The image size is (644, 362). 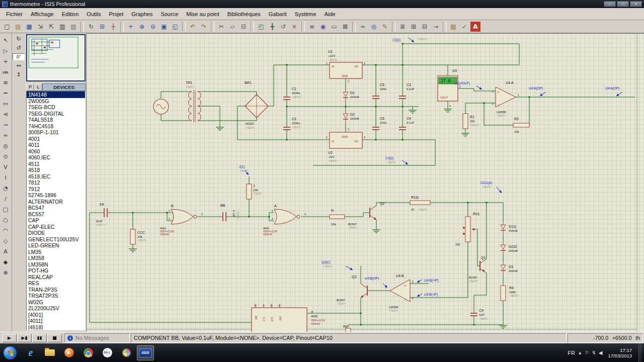 What do you see at coordinates (56, 195) in the screenshot?
I see `device-item: 52745-1896` at bounding box center [56, 195].